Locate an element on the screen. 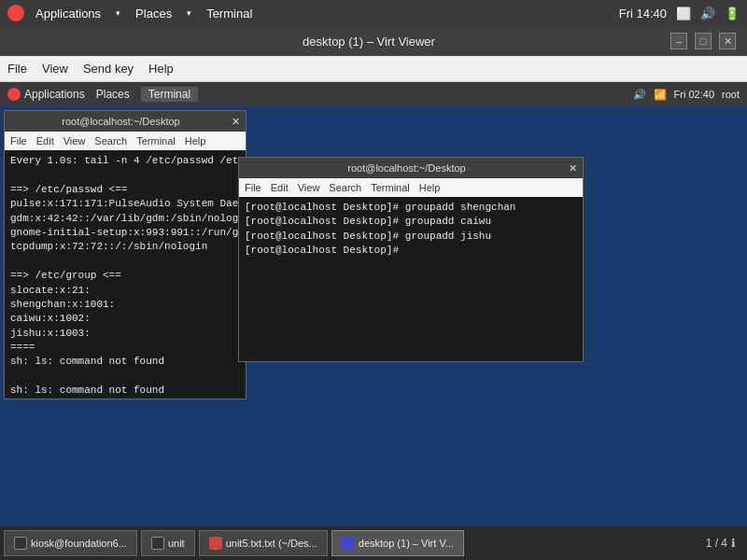 This screenshot has width=747, height=560. gnome-logo is located at coordinates (16, 13).